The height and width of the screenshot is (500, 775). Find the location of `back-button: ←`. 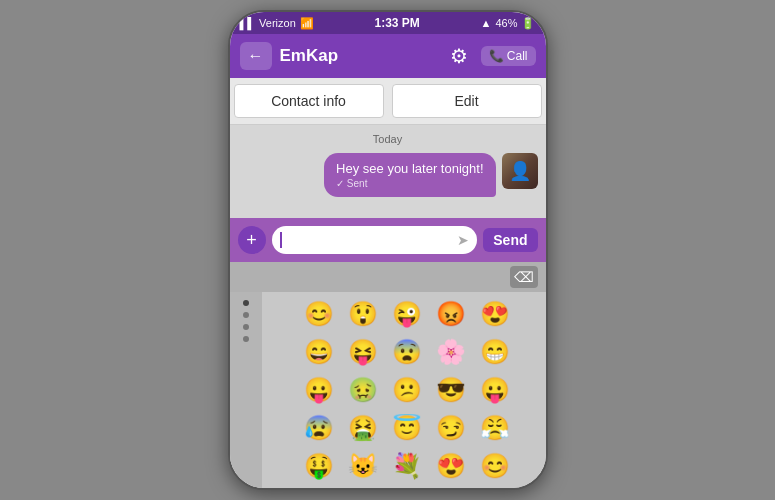

back-button: ← is located at coordinates (256, 56).